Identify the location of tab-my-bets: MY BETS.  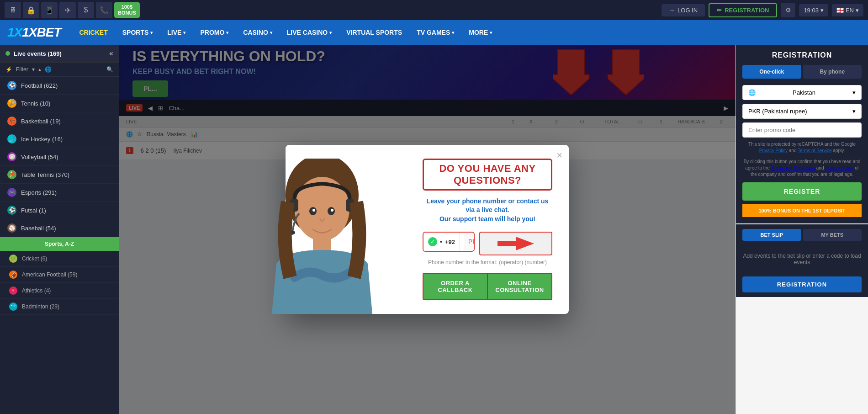
(832, 235).